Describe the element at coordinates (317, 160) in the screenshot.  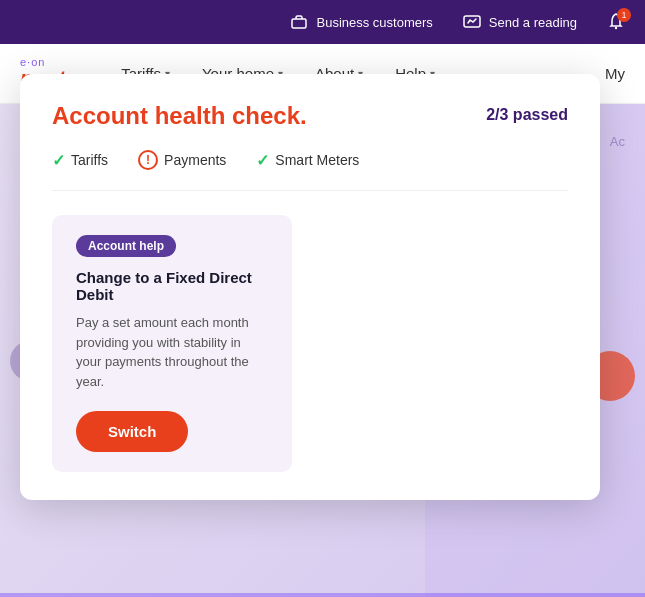
I see `smart-meters-check-label: Smart Meters` at that location.